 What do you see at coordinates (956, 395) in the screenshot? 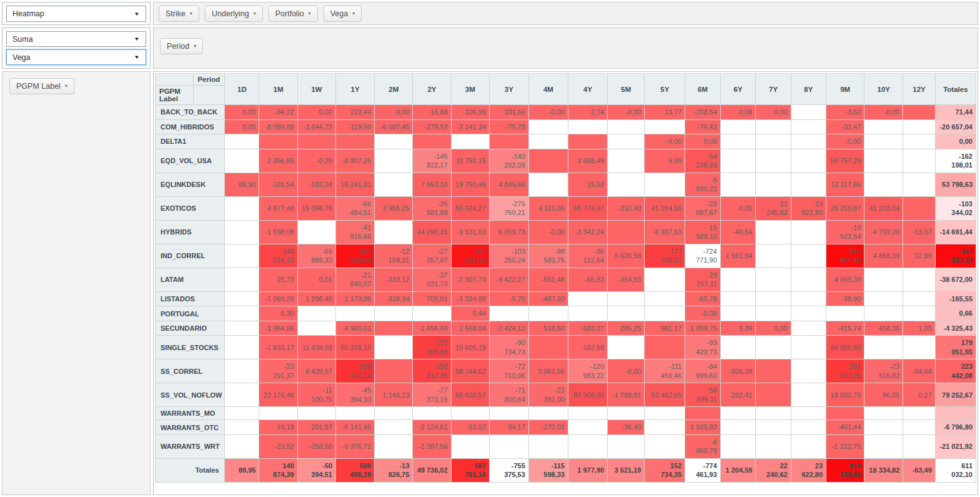
I see `row-total-cell: 79 252,67` at bounding box center [956, 395].